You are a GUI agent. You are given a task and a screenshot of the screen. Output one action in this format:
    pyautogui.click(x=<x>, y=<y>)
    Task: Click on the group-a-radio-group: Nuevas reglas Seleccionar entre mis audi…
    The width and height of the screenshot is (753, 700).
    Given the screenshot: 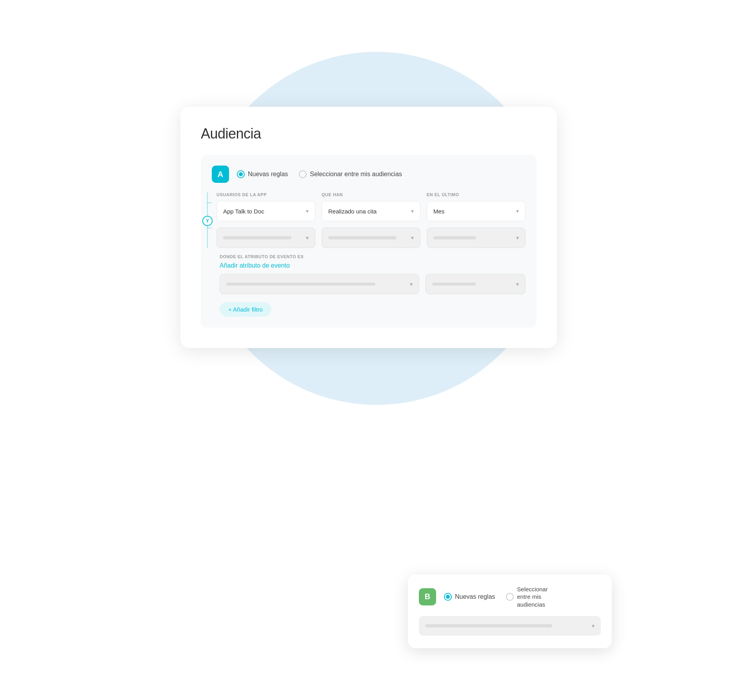 What is the action you would take?
    pyautogui.click(x=319, y=174)
    